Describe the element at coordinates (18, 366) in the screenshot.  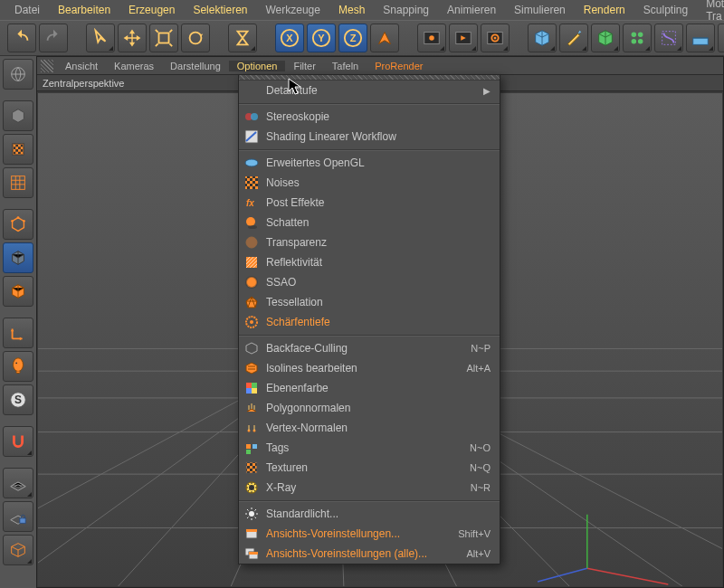
I see `viewport-solo-button` at that location.